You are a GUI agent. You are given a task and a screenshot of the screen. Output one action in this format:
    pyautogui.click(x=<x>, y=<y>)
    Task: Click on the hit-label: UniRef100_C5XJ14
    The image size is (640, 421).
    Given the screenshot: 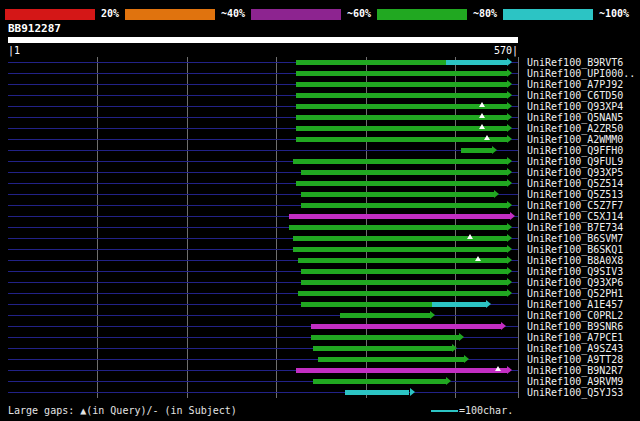 What is the action you would take?
    pyautogui.click(x=575, y=216)
    